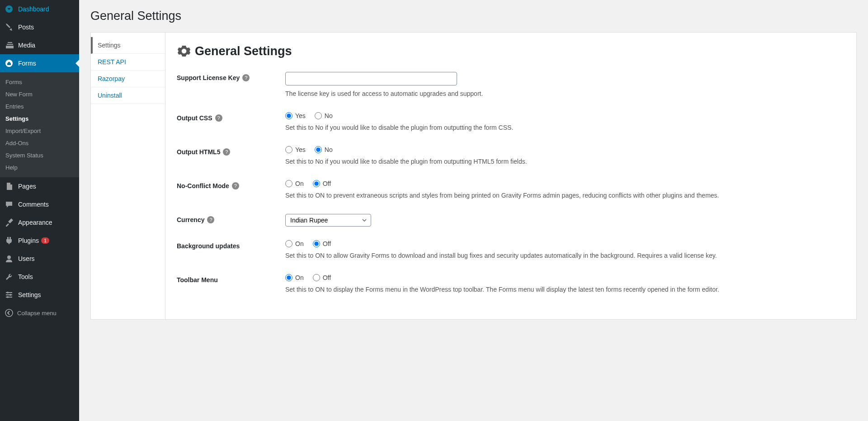 Image resolution: width=868 pixels, height=421 pixels. I want to click on label-toolbar-menu: Toolbar Menu, so click(231, 279).